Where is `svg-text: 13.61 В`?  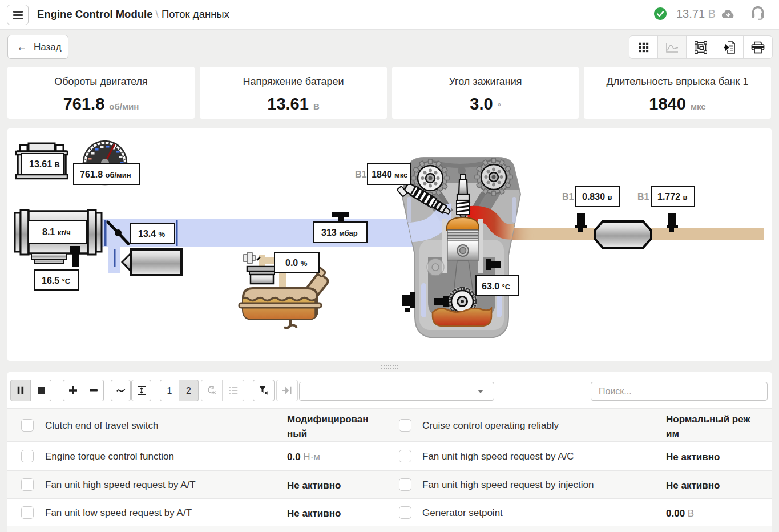 svg-text: 13.61 В is located at coordinates (45, 164).